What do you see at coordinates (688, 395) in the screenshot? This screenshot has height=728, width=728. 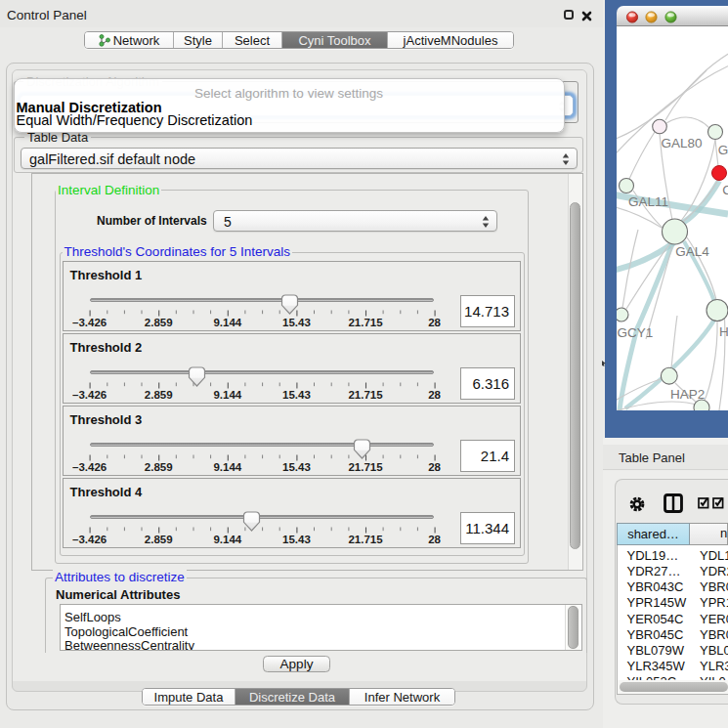 I see `svg-text: HAP2` at bounding box center [688, 395].